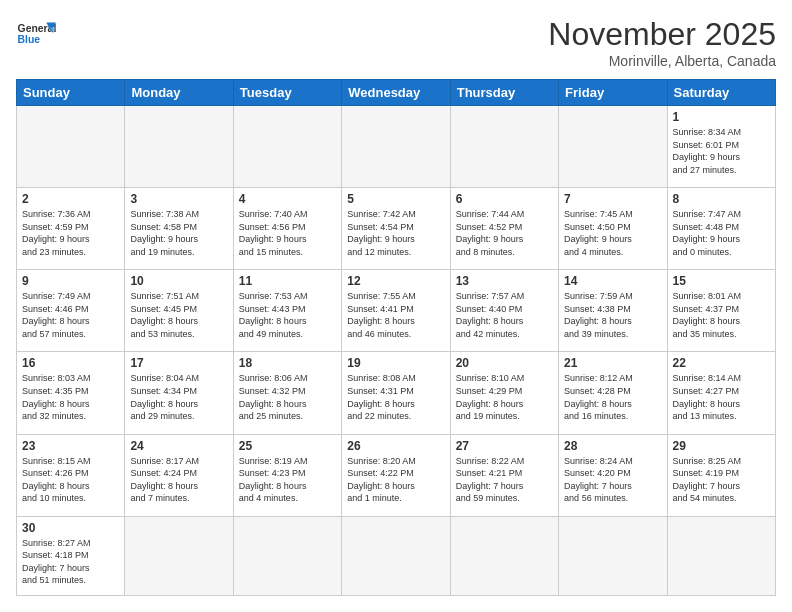  I want to click on day-number: 2, so click(70, 199).